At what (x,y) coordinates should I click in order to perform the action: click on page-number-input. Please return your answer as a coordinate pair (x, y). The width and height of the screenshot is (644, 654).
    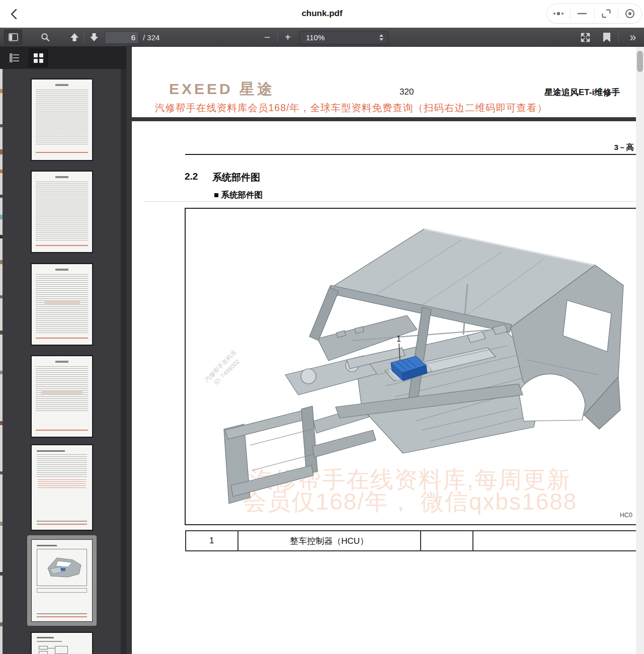
    Looking at the image, I should click on (122, 37).